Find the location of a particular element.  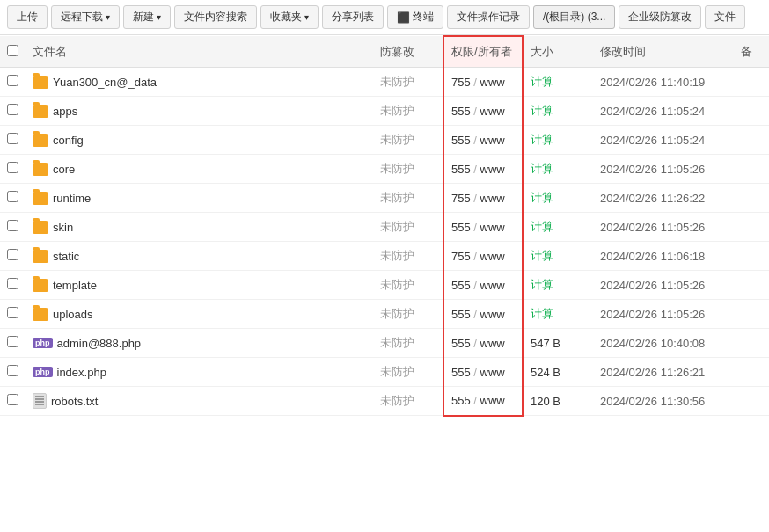

row-filename: runtime is located at coordinates (72, 199).